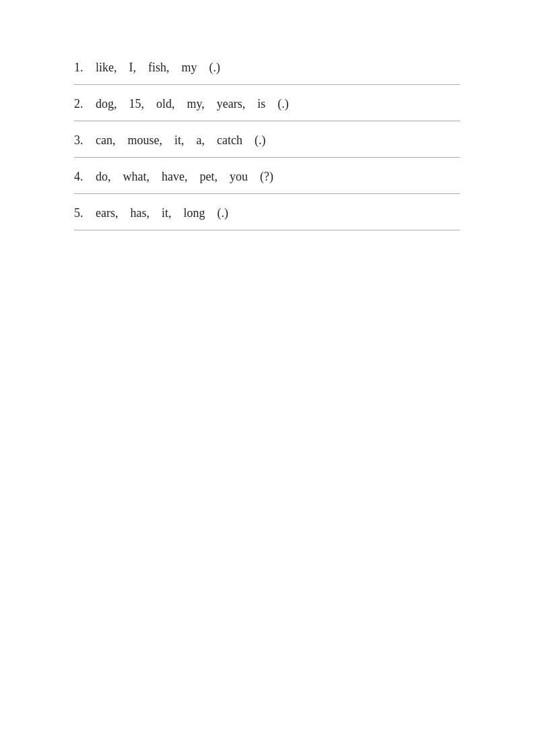 The height and width of the screenshot is (756, 534). I want to click on item-words-3: can,mouse,it,a,catch(.), so click(180, 140).